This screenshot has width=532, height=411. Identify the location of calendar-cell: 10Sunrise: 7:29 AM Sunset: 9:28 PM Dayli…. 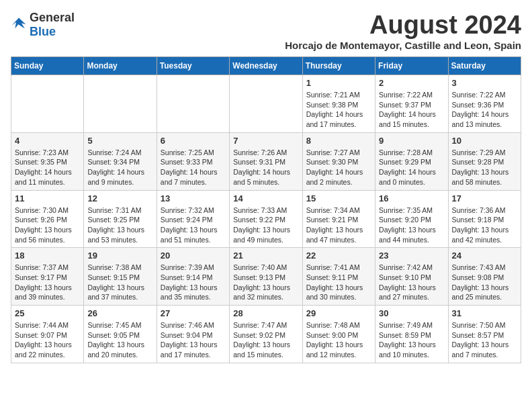
(484, 161).